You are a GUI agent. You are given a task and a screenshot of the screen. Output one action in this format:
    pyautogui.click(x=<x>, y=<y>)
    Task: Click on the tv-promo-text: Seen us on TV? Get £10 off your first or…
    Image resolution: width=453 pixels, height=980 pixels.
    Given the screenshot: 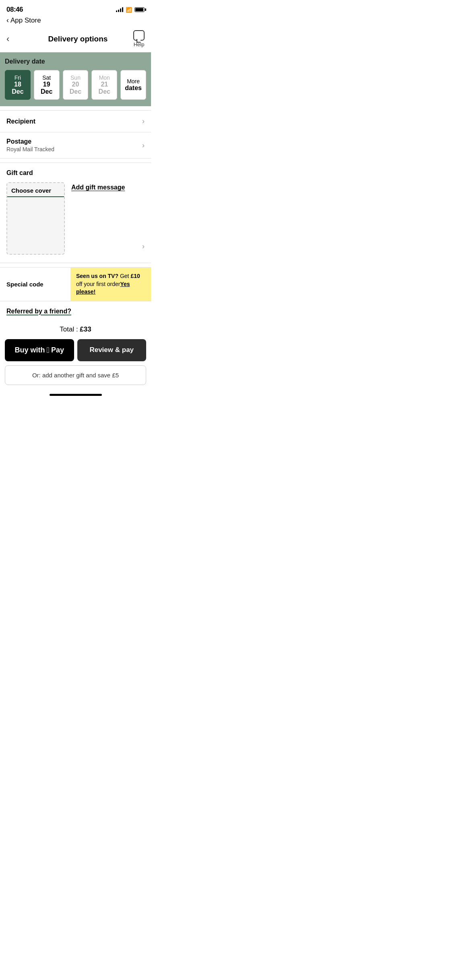 What is the action you would take?
    pyautogui.click(x=111, y=284)
    